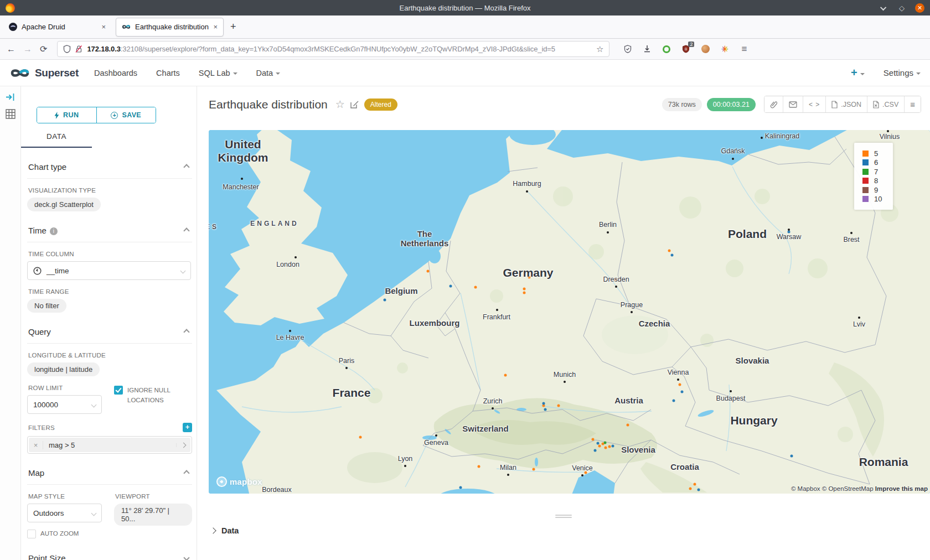 The height and width of the screenshot is (560, 930). I want to click on nav-dashboards: Dashboards, so click(116, 73).